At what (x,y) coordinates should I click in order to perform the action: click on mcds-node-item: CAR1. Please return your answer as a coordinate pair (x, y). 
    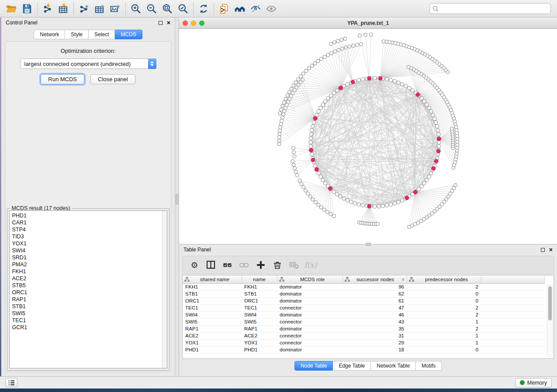
    Looking at the image, I should click on (90, 223).